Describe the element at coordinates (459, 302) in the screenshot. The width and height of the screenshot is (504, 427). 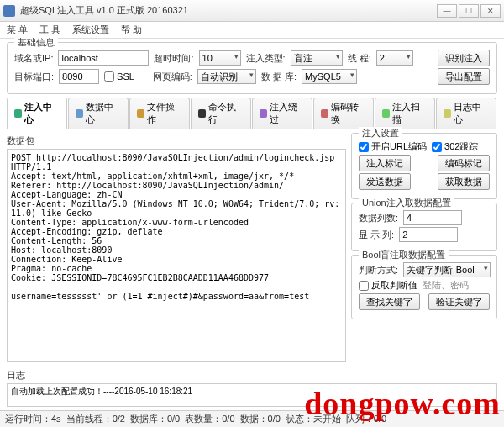
I see `verify-key-button: 验证关键字` at that location.